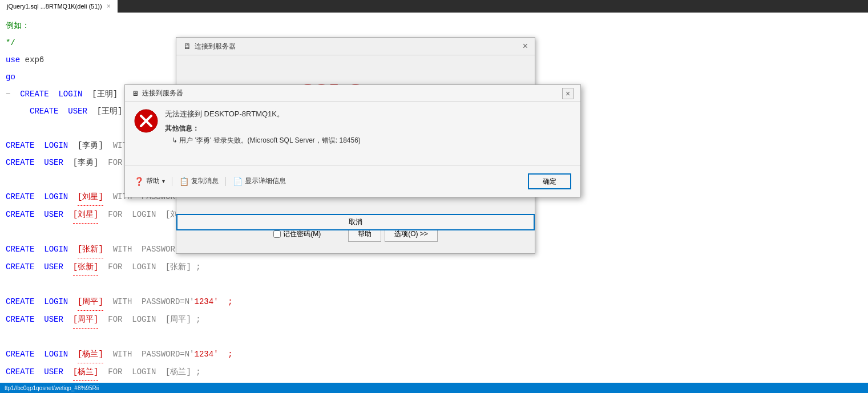 This screenshot has width=868, height=393. What do you see at coordinates (163, 181) in the screenshot?
I see `help-dropdown-icon: ▾` at bounding box center [163, 181].